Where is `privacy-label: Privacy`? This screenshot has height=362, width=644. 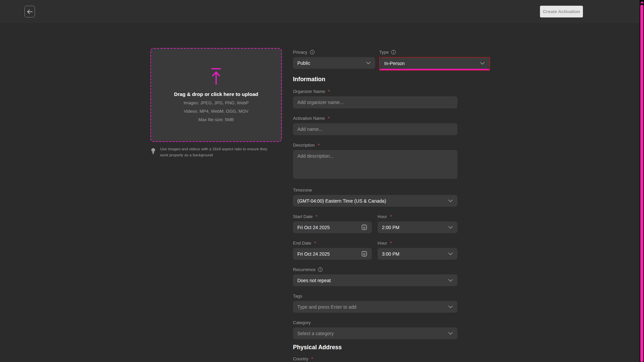 privacy-label: Privacy is located at coordinates (300, 52).